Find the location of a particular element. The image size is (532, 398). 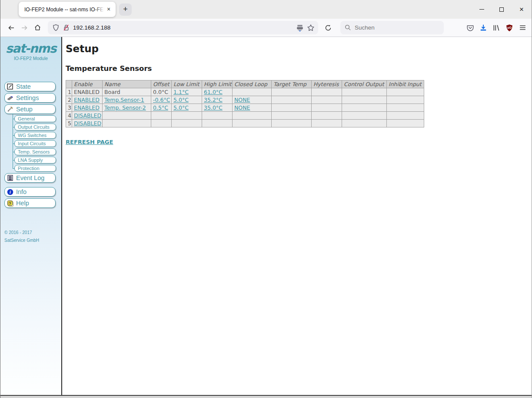

url-bar: 192.168.2.188 is located at coordinates (183, 28).